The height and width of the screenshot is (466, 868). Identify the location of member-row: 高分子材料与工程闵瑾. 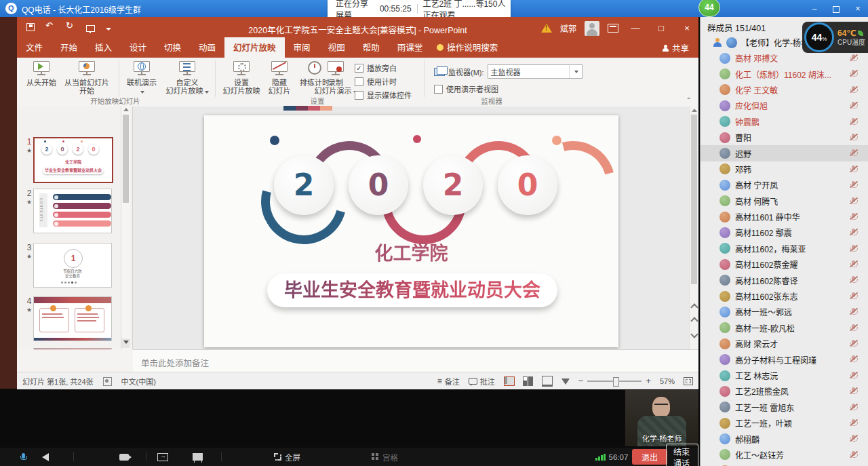
(784, 360).